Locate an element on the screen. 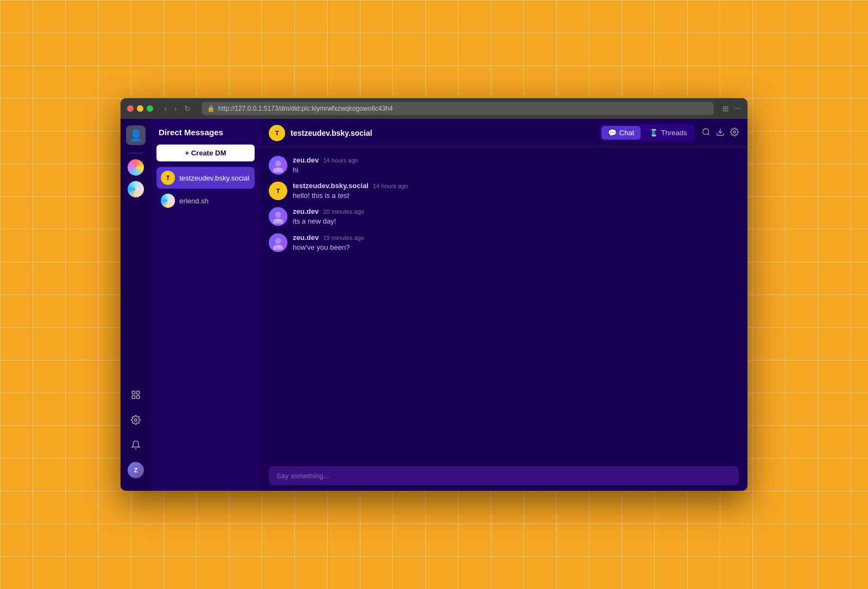 The height and width of the screenshot is (589, 868). close-button is located at coordinates (130, 109).